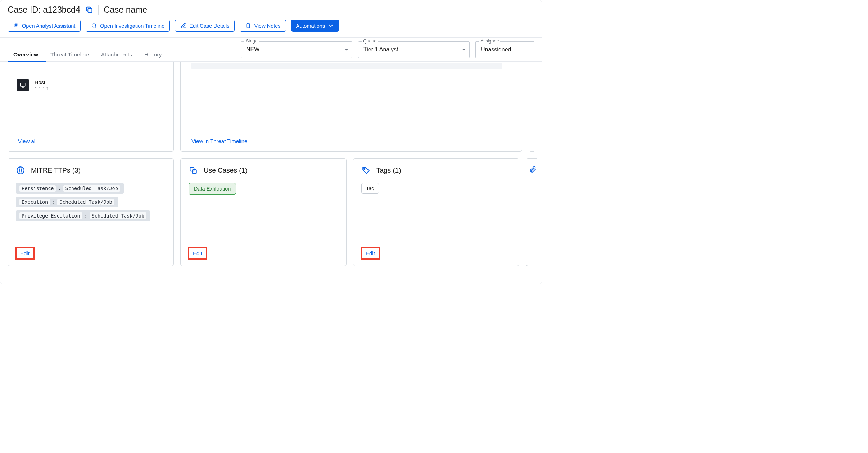 This screenshot has width=868, height=453. What do you see at coordinates (49, 26) in the screenshot?
I see `open-analyst-assistant-label: Open Analyst Assistant` at bounding box center [49, 26].